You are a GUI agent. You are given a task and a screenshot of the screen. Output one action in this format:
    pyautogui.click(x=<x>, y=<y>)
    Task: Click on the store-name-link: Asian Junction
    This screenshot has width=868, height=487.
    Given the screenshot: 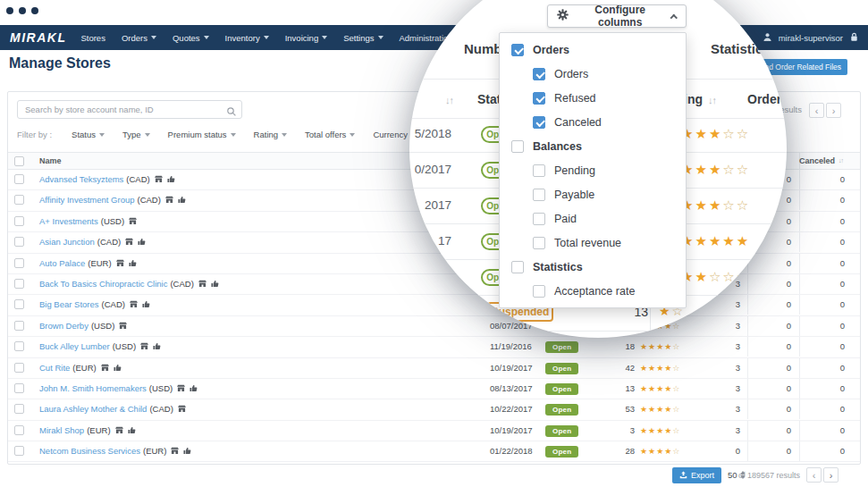 What is the action you would take?
    pyautogui.click(x=67, y=241)
    